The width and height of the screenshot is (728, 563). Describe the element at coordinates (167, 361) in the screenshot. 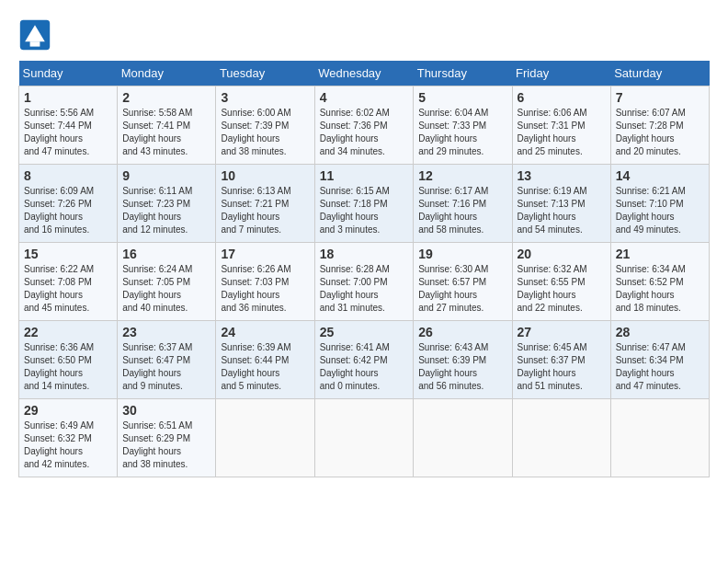

I see `calendar-cell: 23 Sunrise: 6:37 AMSunset: 6:47 PMDaylig…` at that location.